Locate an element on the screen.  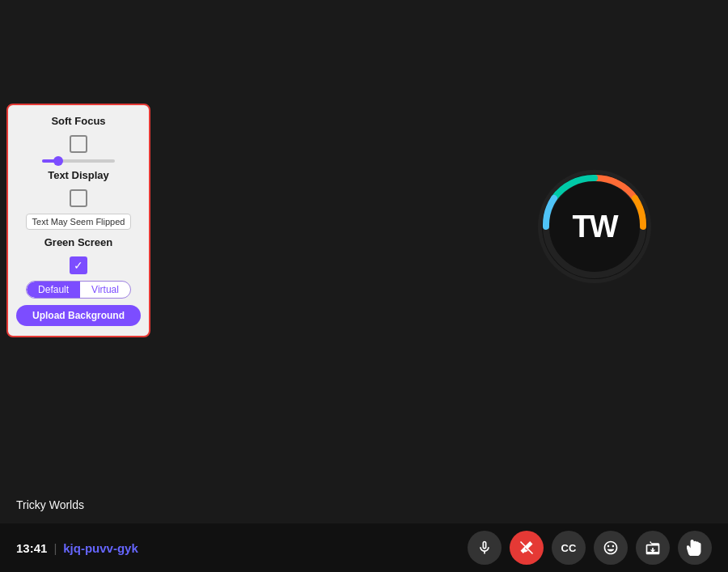
bottom-controls: CC is located at coordinates (590, 548).